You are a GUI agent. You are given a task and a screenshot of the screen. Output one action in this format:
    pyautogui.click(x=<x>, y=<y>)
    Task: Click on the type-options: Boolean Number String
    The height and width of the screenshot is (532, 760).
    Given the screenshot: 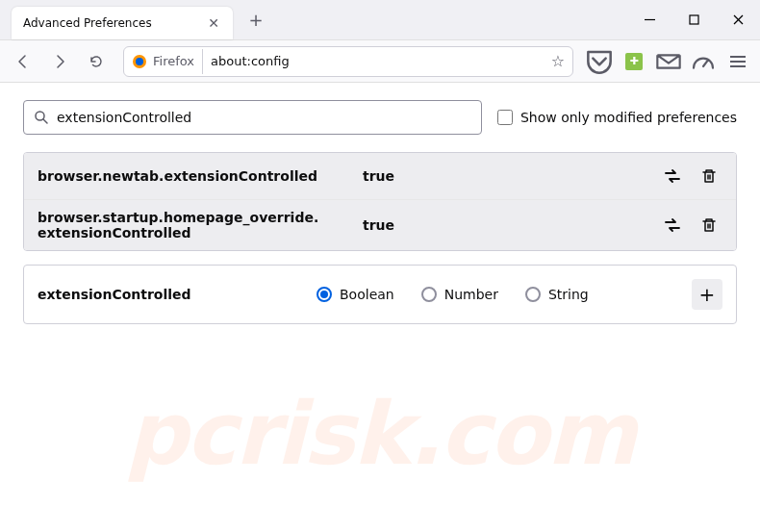 What is the action you would take?
    pyautogui.click(x=498, y=294)
    